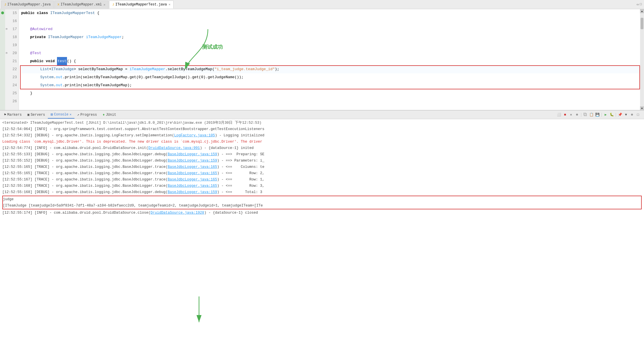 The height and width of the screenshot is (348, 644). I want to click on console-icon: ▤, so click(52, 115).